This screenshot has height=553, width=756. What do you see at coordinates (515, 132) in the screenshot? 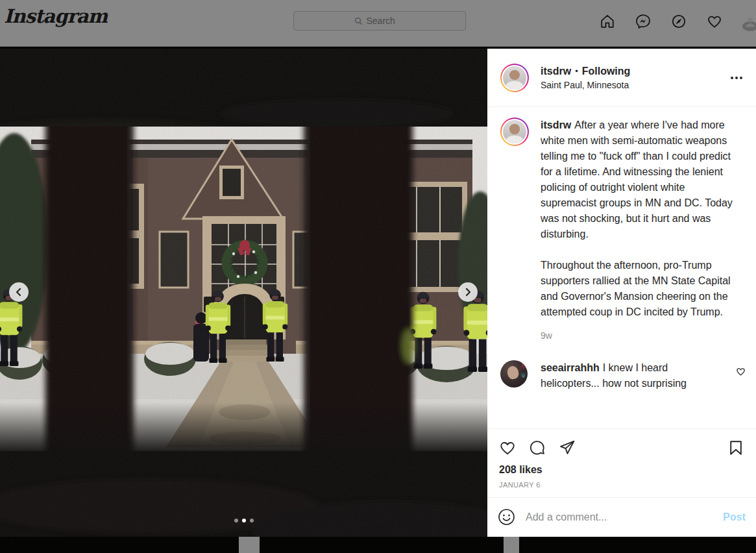
I see `caption-author-avatar` at bounding box center [515, 132].